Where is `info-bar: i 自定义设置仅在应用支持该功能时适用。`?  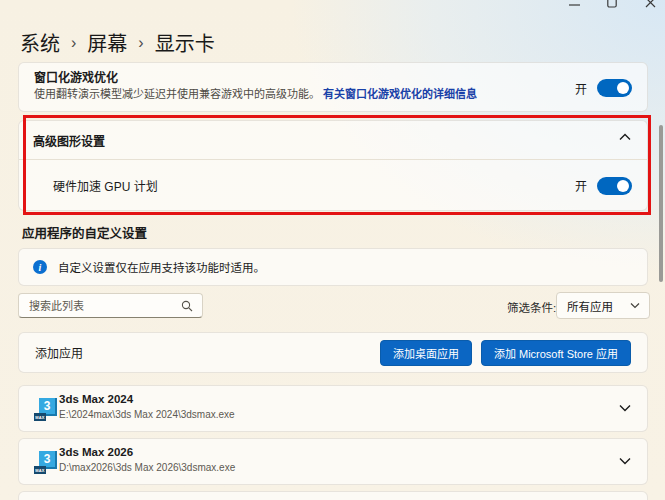
info-bar: i 自定义设置仅在应用支持该功能时适用。 is located at coordinates (333, 267).